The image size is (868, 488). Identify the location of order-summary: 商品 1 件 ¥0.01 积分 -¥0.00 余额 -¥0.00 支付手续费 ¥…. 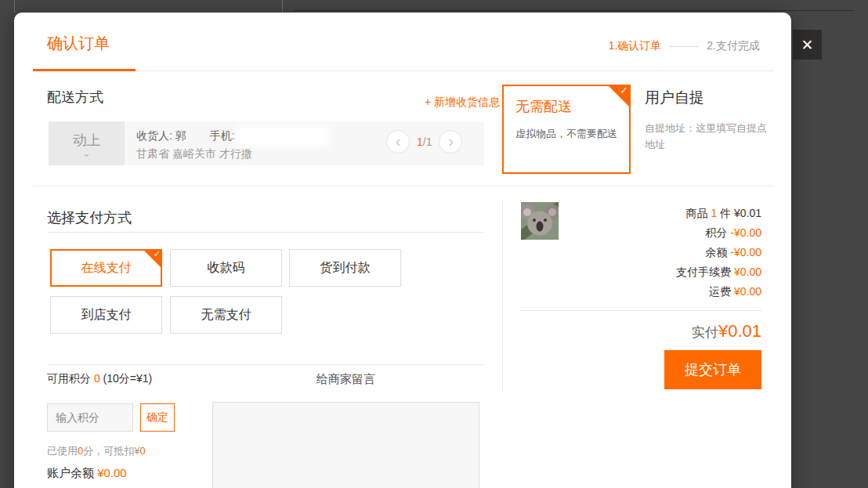
(638, 252).